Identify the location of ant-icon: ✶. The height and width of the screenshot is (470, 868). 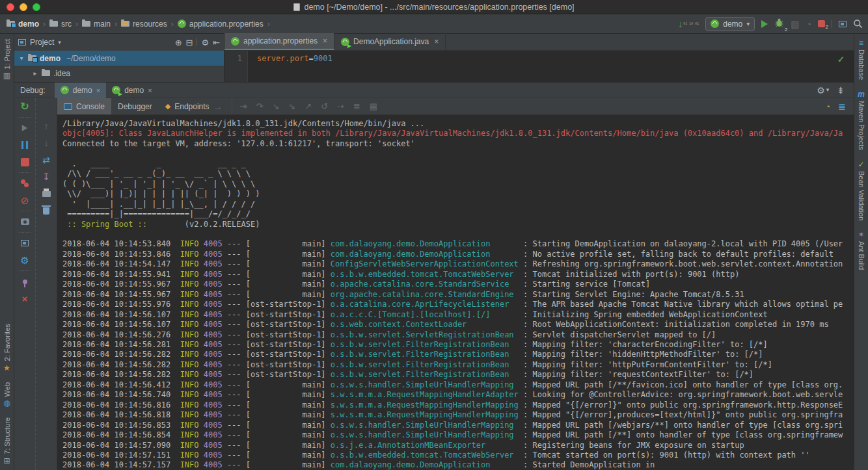
(861, 235).